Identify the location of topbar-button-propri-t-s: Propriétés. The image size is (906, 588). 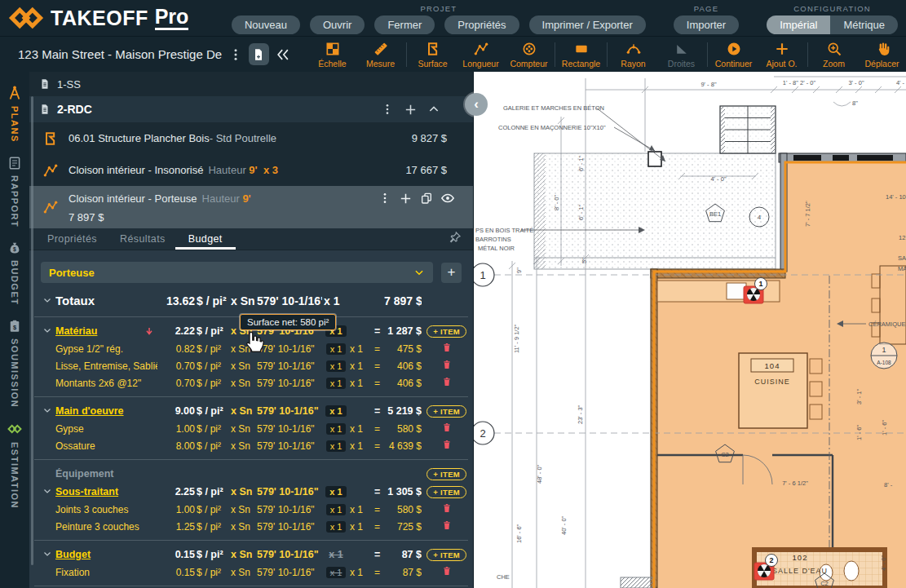
(481, 24).